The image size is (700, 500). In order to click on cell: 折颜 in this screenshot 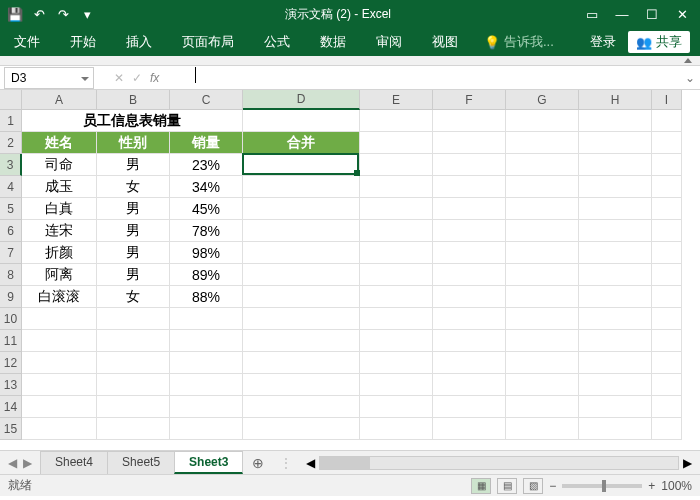, I will do `click(60, 253)`.